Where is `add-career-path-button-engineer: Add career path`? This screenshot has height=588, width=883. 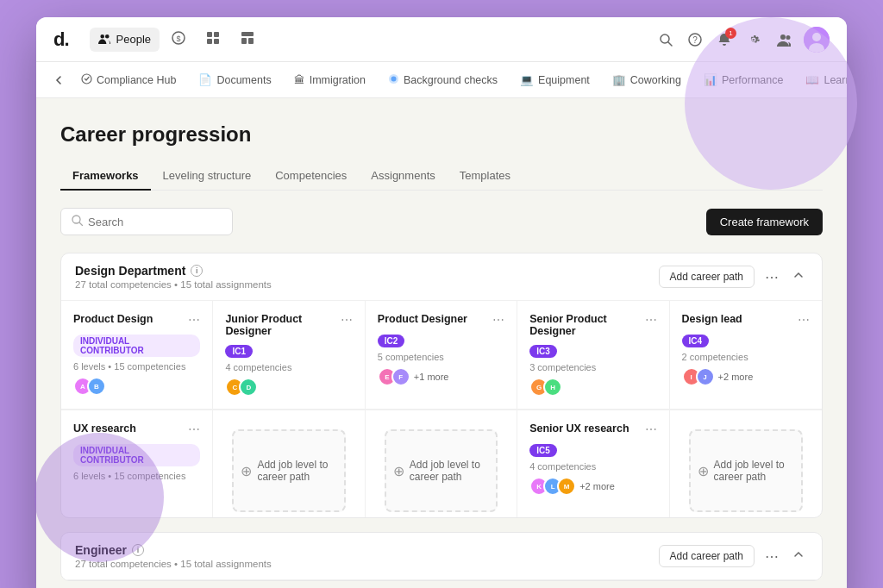 add-career-path-button-engineer: Add career path is located at coordinates (707, 556).